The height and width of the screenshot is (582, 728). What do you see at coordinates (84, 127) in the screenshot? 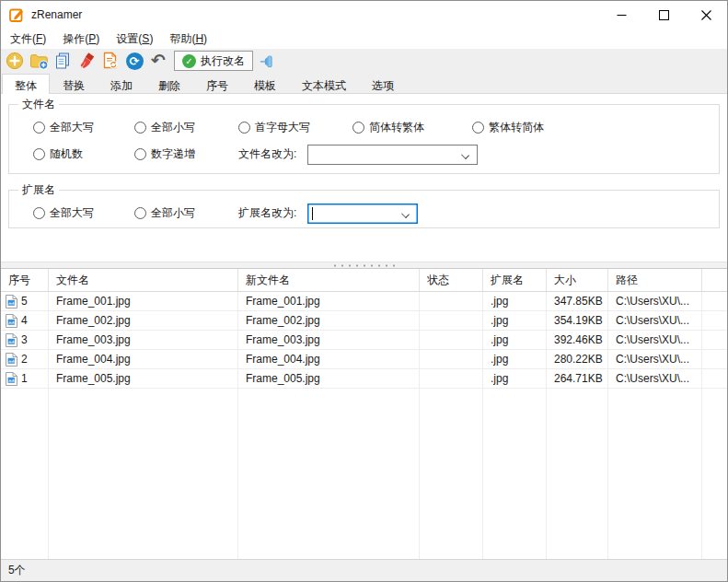
I see `radio-uppercase: 全部大写` at bounding box center [84, 127].